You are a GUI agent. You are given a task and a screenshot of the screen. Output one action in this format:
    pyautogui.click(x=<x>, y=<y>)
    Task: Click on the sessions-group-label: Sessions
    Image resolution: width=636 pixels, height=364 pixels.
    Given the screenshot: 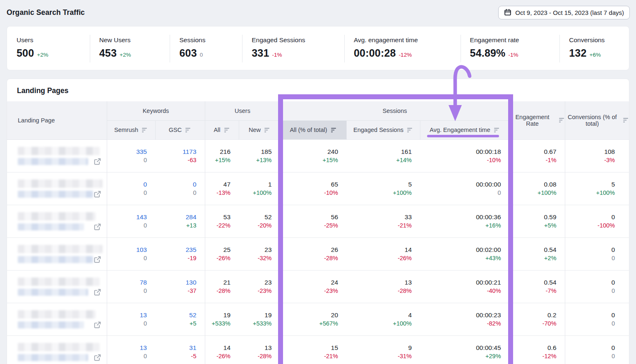 What is the action you would take?
    pyautogui.click(x=395, y=111)
    